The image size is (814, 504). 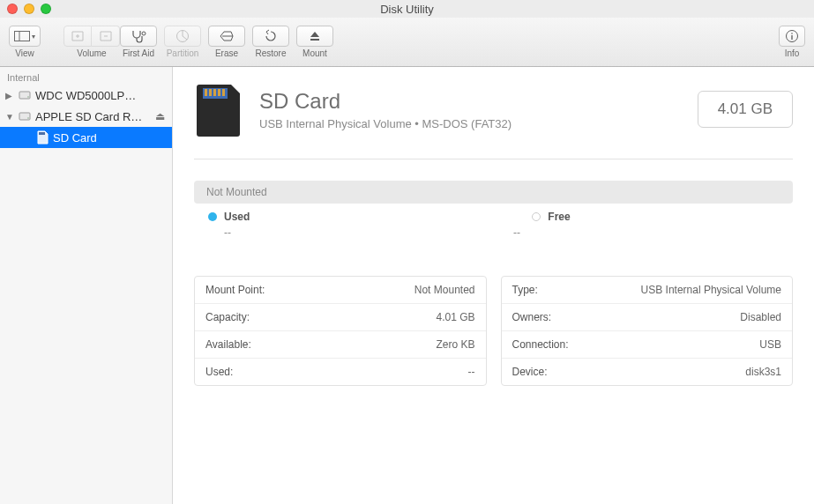 What do you see at coordinates (647, 317) in the screenshot?
I see `detail-owners: Owners:Disabled` at bounding box center [647, 317].